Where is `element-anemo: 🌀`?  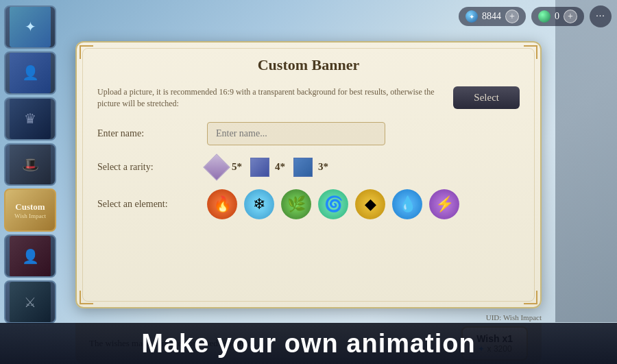
element-anemo: 🌀 is located at coordinates (333, 204).